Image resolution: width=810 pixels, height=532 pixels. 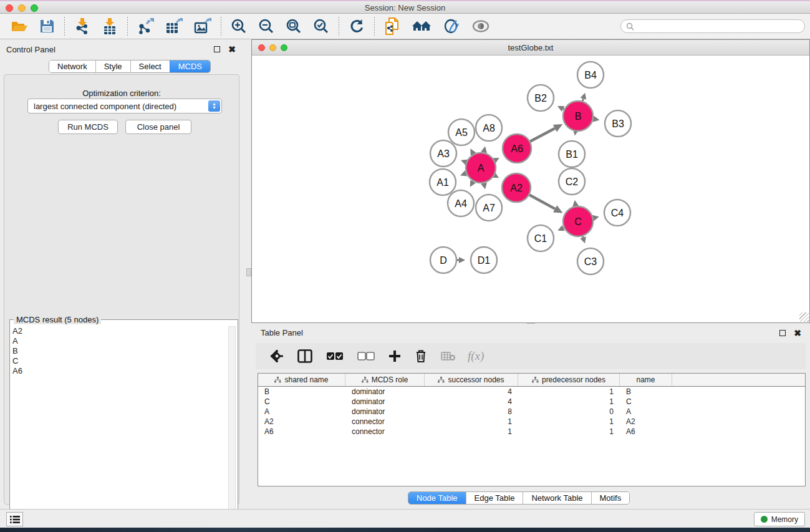 I want to click on memory-button: Memory, so click(x=779, y=519).